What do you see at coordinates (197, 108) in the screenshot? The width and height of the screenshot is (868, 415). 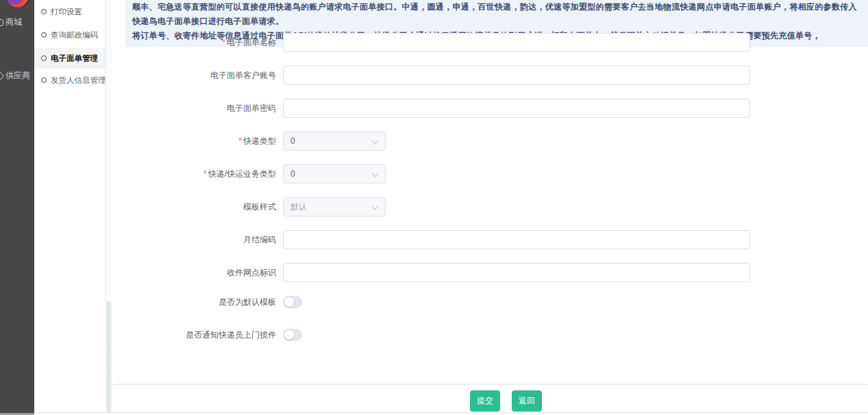 I see `field-label-password: 电子面单密码` at bounding box center [197, 108].